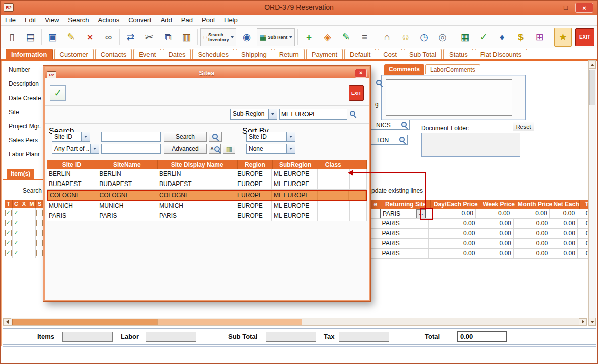 This screenshot has height=364, width=598. I want to click on menu-convert: Convert, so click(140, 20).